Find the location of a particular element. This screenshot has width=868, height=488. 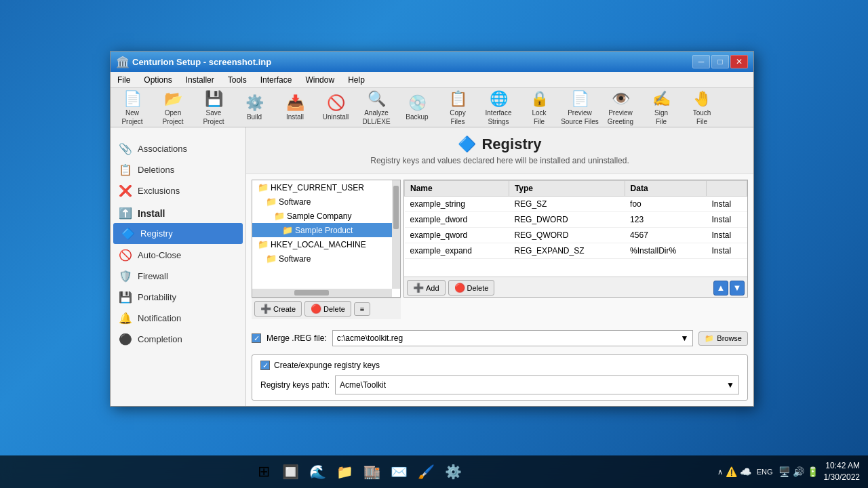

toolbar-open-project: 📂 Open Project is located at coordinates (173, 108).